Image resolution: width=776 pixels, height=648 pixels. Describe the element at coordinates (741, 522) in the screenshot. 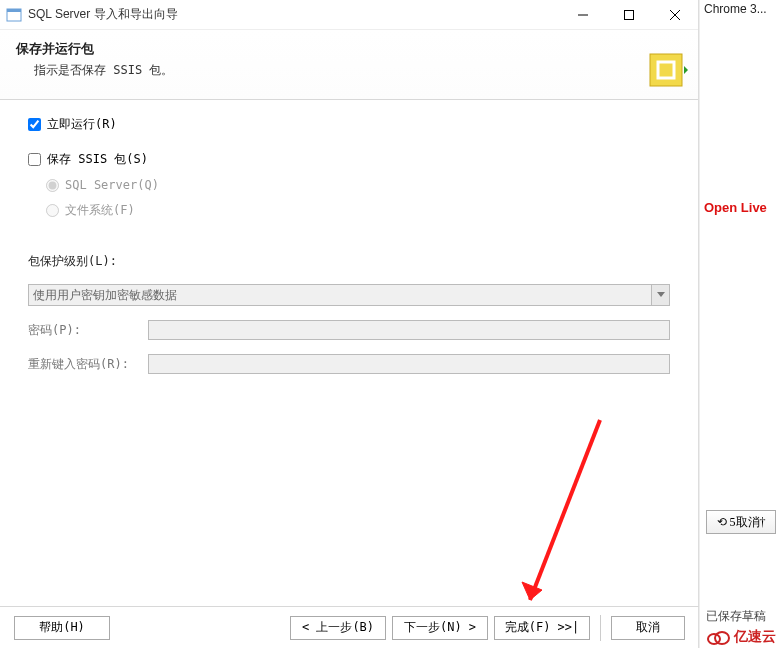

I see `undo-button: ⟲ 5取消†` at that location.